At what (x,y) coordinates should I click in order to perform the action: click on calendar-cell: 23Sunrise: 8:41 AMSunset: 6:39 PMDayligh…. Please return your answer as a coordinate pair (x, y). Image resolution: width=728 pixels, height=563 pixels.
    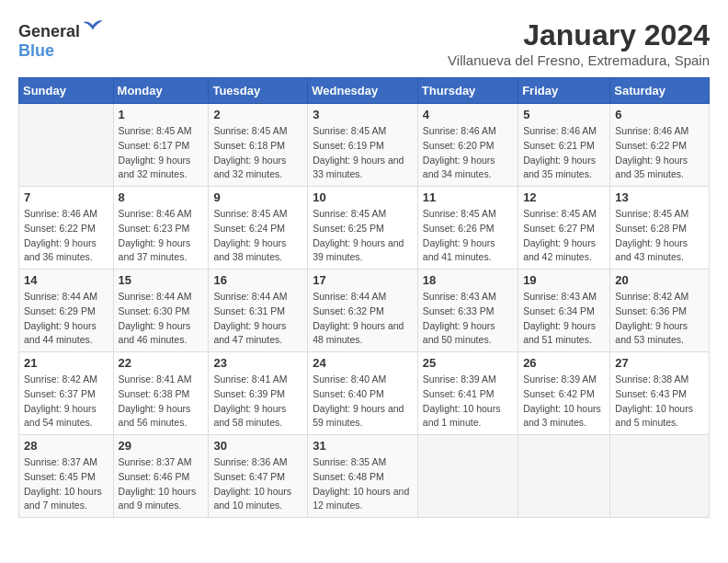
    Looking at the image, I should click on (258, 394).